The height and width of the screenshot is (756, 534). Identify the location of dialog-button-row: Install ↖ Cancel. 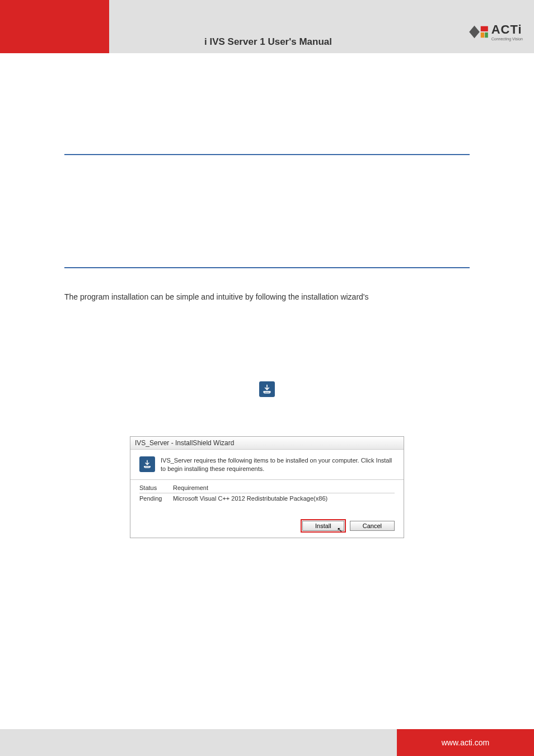
(267, 521).